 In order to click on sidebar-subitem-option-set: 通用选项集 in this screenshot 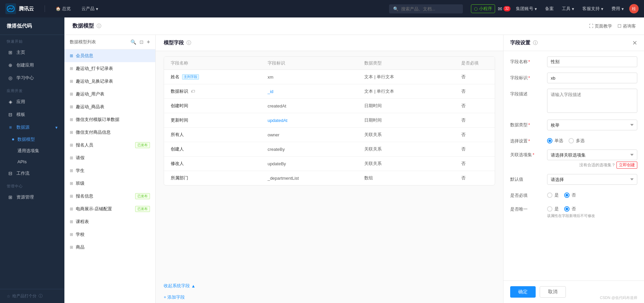, I will do `click(32, 151)`.